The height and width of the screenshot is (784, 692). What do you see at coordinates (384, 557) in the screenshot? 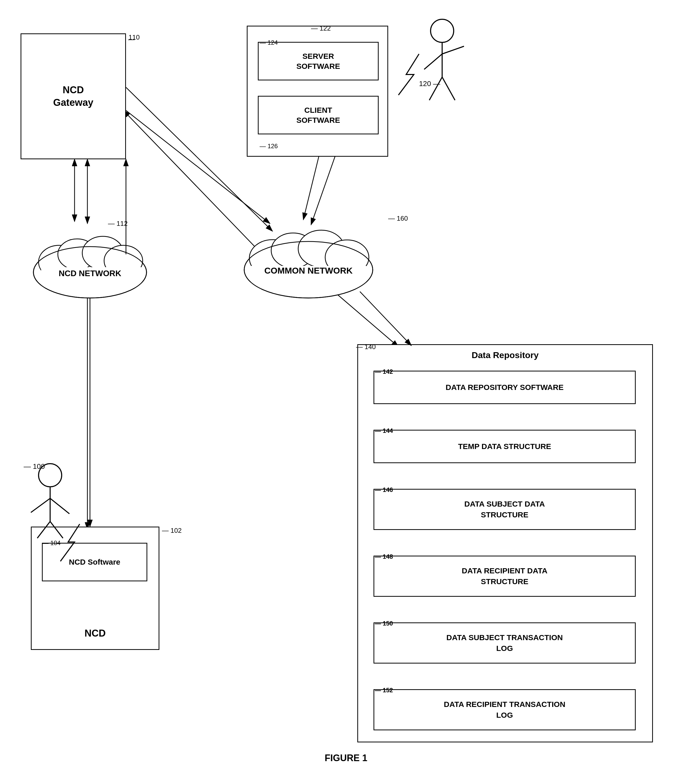
I see `data-recipient-ref: — 148` at bounding box center [384, 557].